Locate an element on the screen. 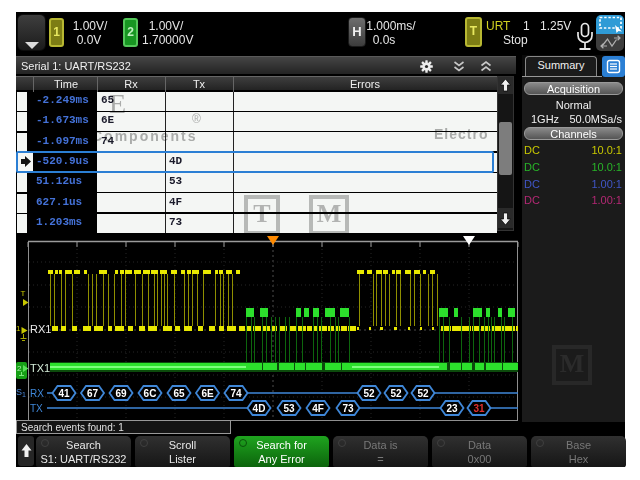  svg-text: TX is located at coordinates (36, 408).